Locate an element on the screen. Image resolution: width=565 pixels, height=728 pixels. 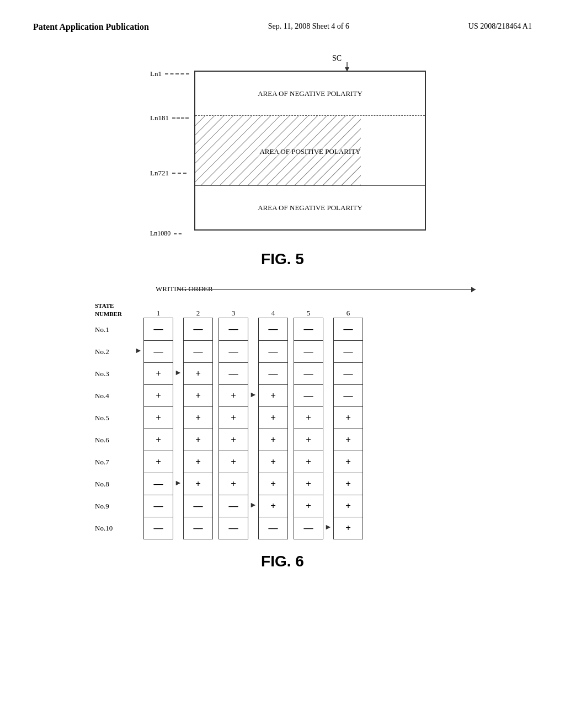
ln1-label: Ln1 is located at coordinates (170, 74).